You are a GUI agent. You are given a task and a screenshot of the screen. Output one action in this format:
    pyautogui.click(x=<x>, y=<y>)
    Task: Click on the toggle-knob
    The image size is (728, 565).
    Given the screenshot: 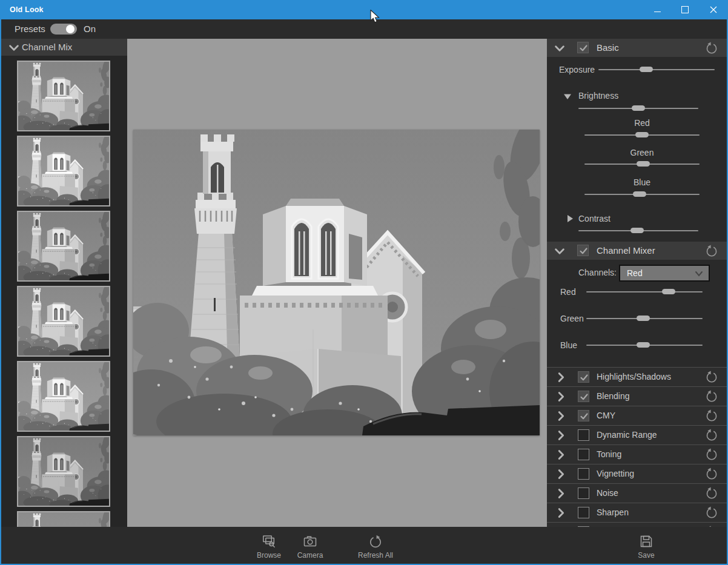 What is the action you would take?
    pyautogui.click(x=70, y=29)
    